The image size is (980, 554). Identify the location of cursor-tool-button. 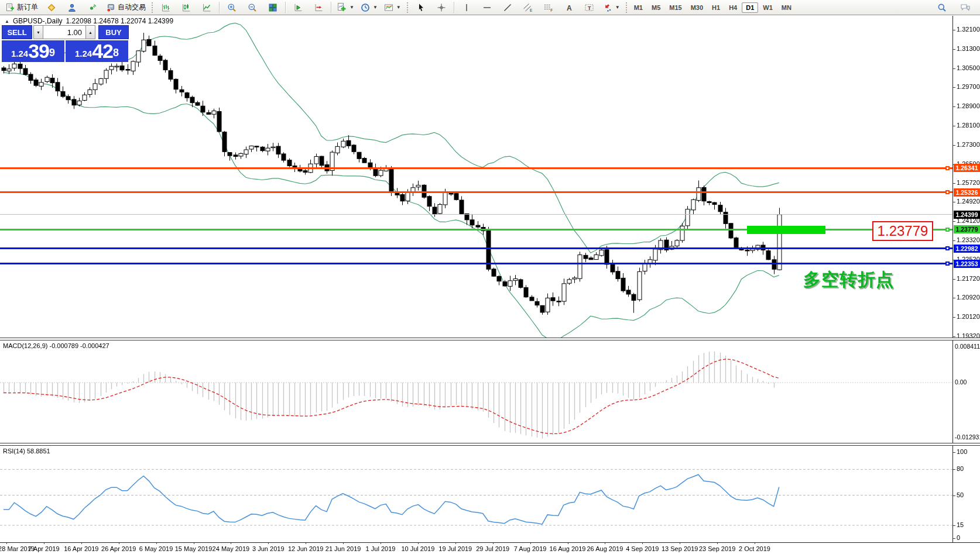
(421, 8).